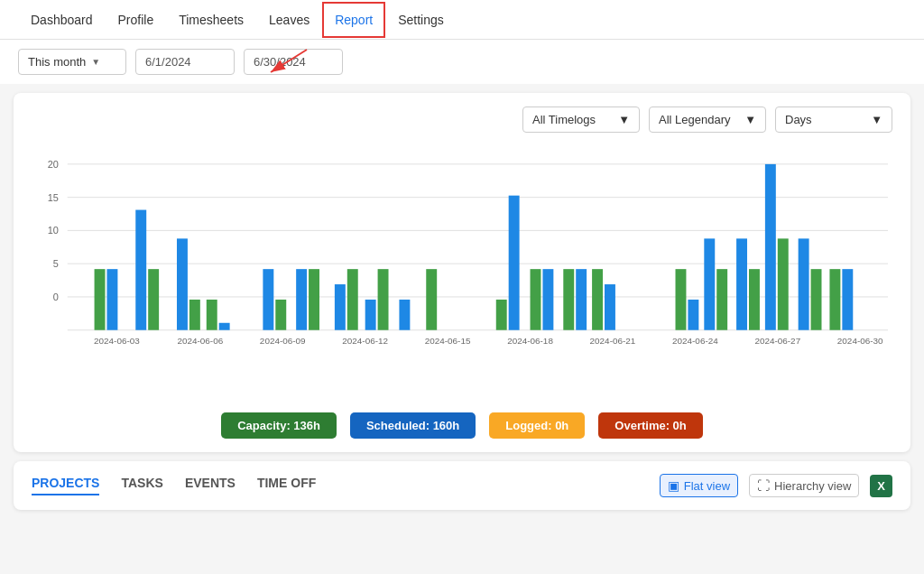 This screenshot has height=574, width=924. I want to click on toolbar: This month ▼, so click(462, 61).